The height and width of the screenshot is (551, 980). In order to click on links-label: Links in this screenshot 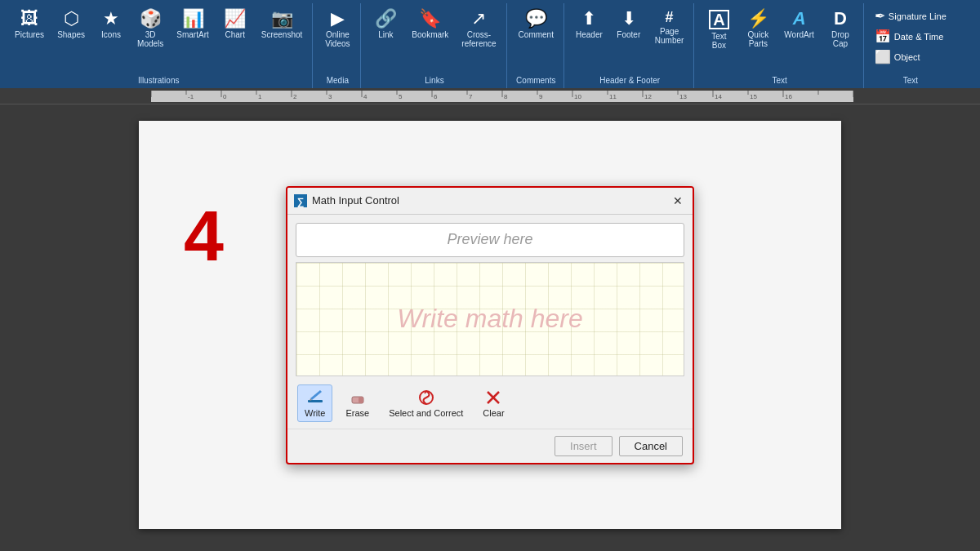, I will do `click(434, 81)`.